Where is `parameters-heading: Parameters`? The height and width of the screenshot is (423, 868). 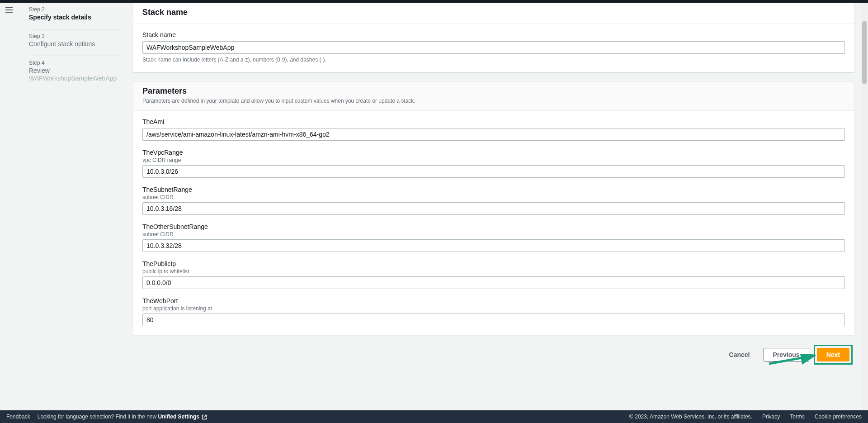
parameters-heading: Parameters is located at coordinates (494, 91).